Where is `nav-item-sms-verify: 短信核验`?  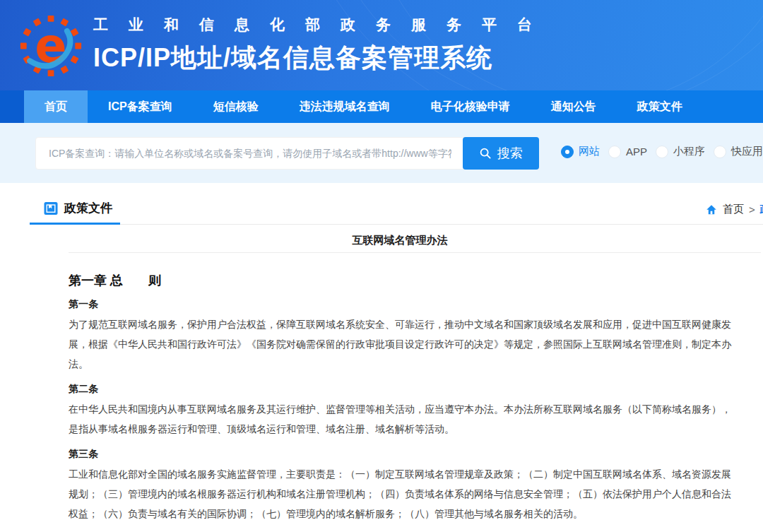 nav-item-sms-verify: 短信核验 is located at coordinates (236, 107).